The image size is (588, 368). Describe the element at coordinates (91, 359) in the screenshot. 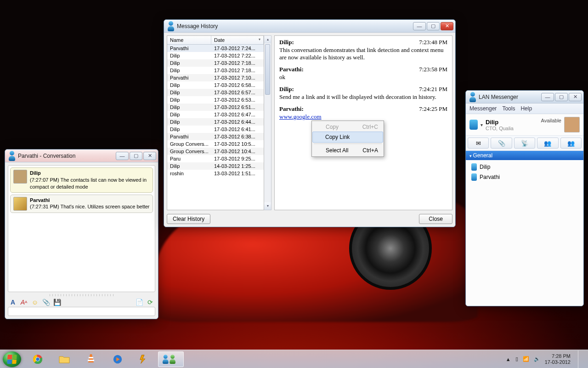

I see `taskbar-vlc` at that location.